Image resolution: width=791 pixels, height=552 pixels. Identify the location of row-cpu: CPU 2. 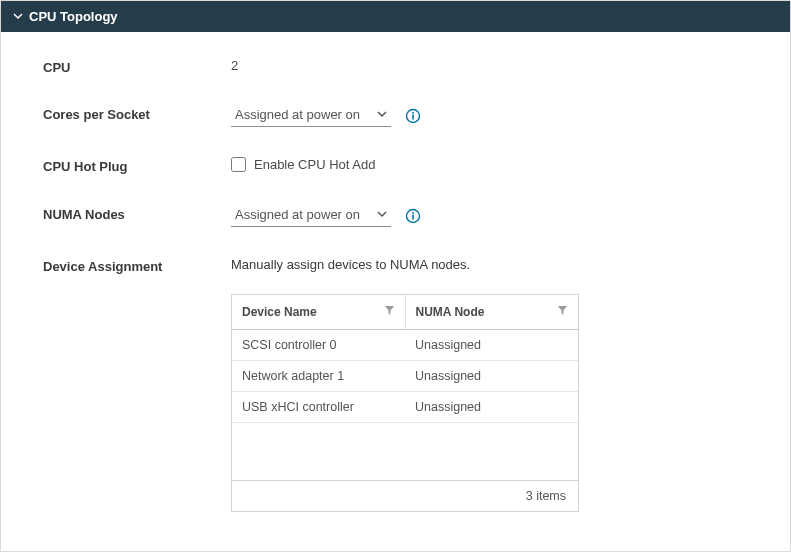
(416, 66).